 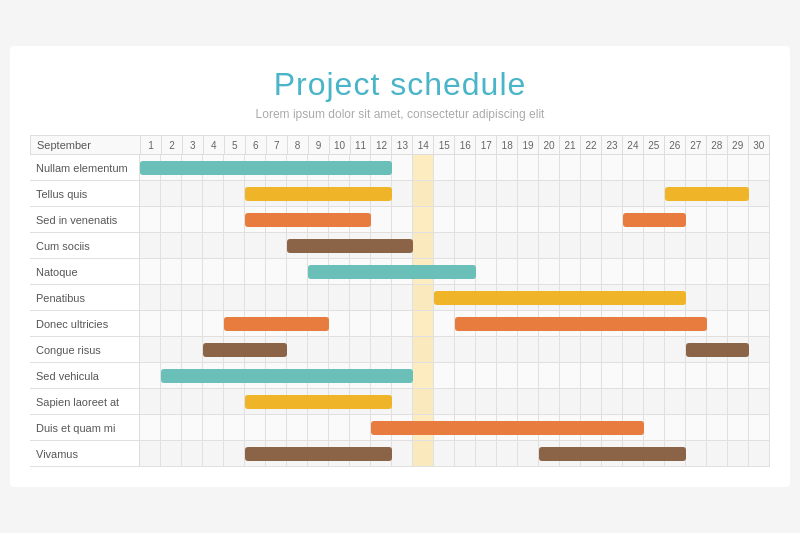 What do you see at coordinates (400, 298) in the screenshot?
I see `gantt-row: Penatibus` at bounding box center [400, 298].